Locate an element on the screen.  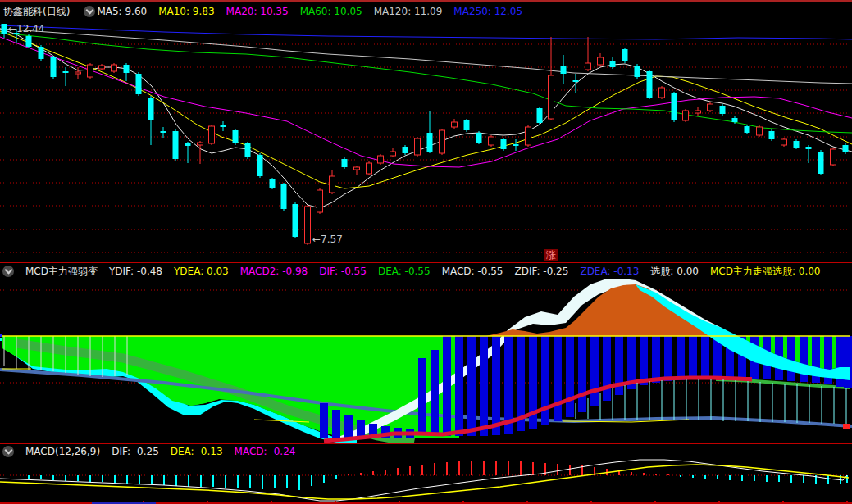
indicator-name: MCD主力强弱变 is located at coordinates (62, 272).